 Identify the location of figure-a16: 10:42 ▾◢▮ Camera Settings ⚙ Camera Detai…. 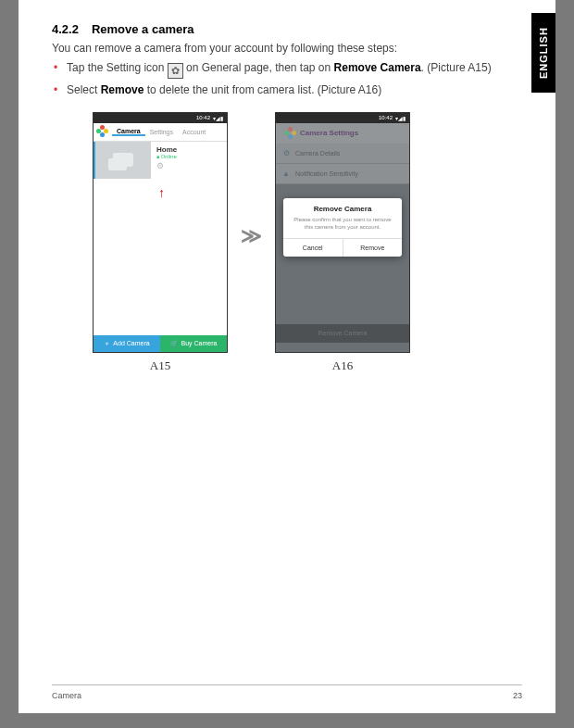
(343, 243).